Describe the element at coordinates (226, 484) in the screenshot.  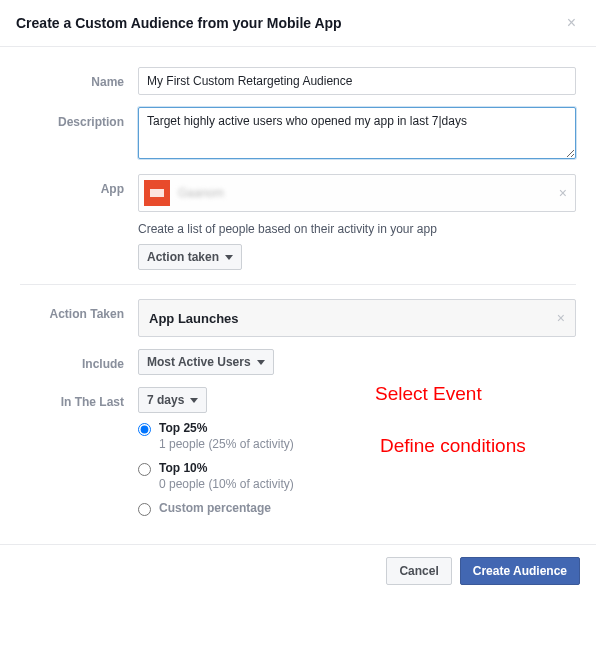
I see `radio-sub: 0 people (10% of activity)` at that location.